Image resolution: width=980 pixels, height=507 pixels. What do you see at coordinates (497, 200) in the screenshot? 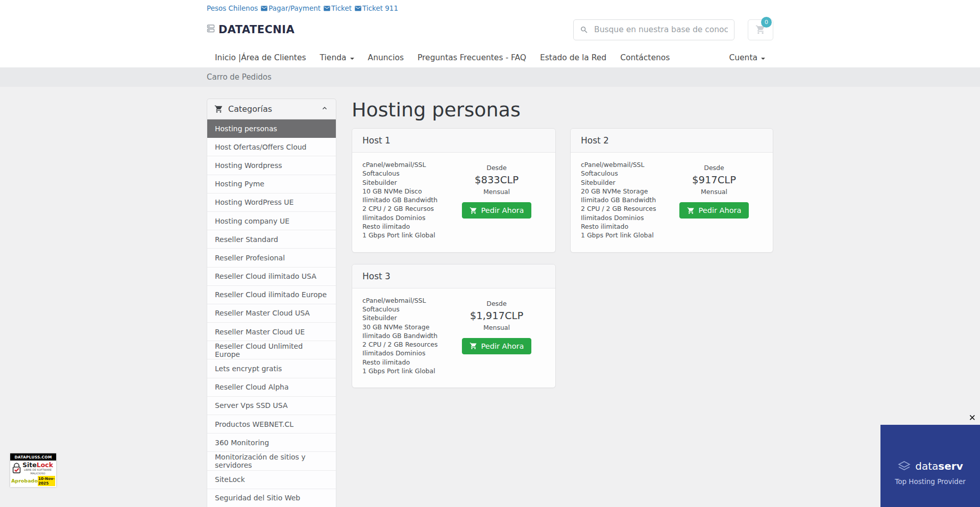
I see `price-column: Desde $833CLP Mensual Pedir Ahora` at bounding box center [497, 200].